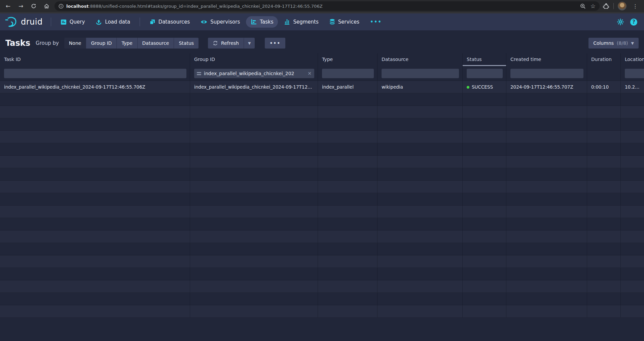 The width and height of the screenshot is (644, 341). I want to click on column-header-task-id: Task ID, so click(95, 60).